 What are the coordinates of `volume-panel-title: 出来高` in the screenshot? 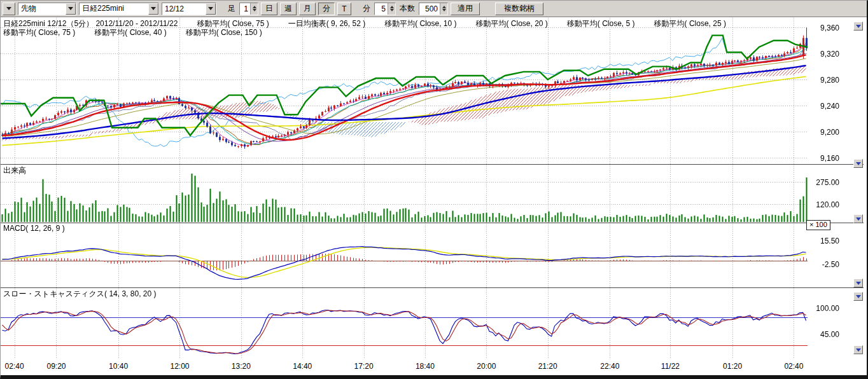 It's located at (15, 170).